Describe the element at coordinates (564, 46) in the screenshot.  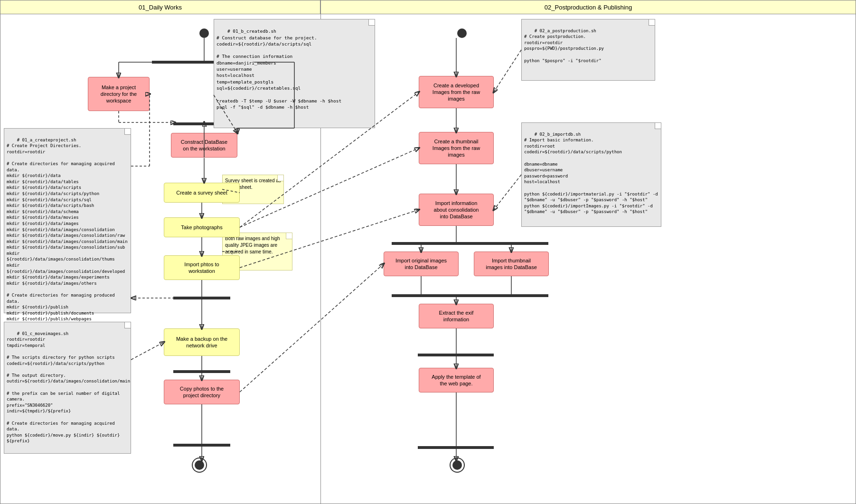
I see `code-postproduction-text: # 02_a_postproduction.sh # Create postpr…` at that location.